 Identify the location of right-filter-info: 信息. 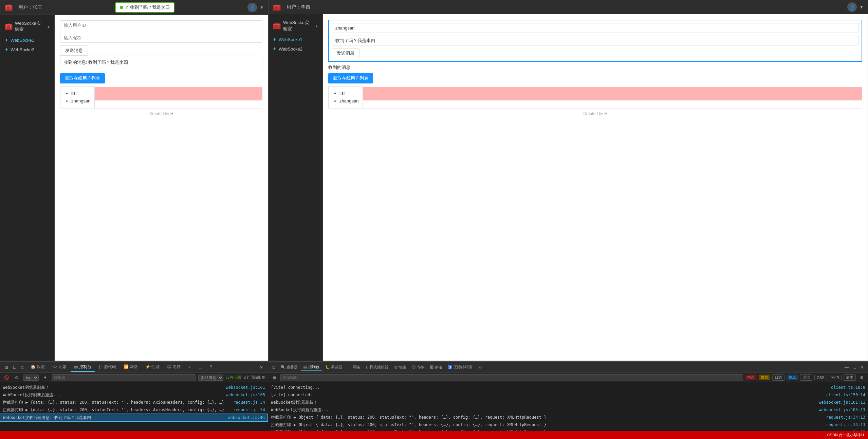
(792, 377).